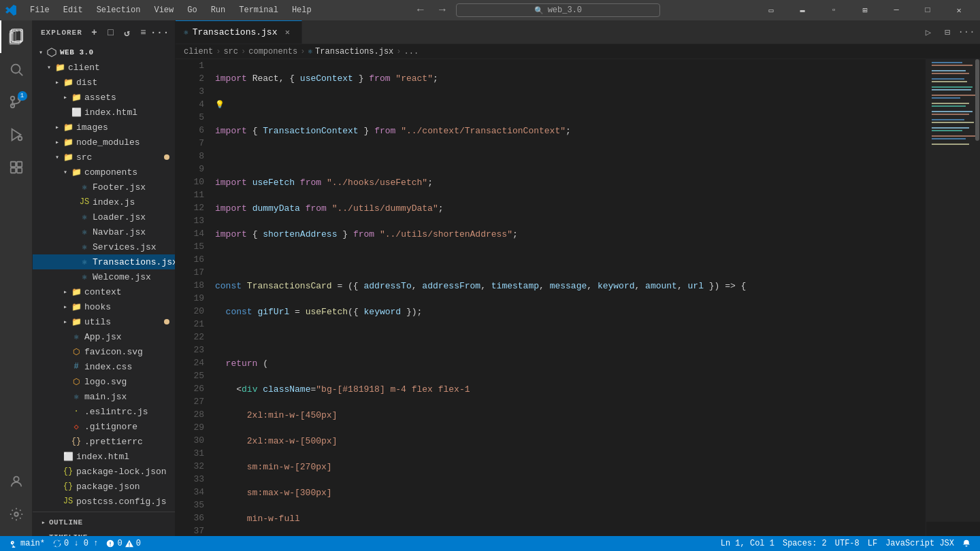 The width and height of the screenshot is (980, 551). What do you see at coordinates (421, 10) in the screenshot?
I see `nav-back-button: ←` at bounding box center [421, 10].